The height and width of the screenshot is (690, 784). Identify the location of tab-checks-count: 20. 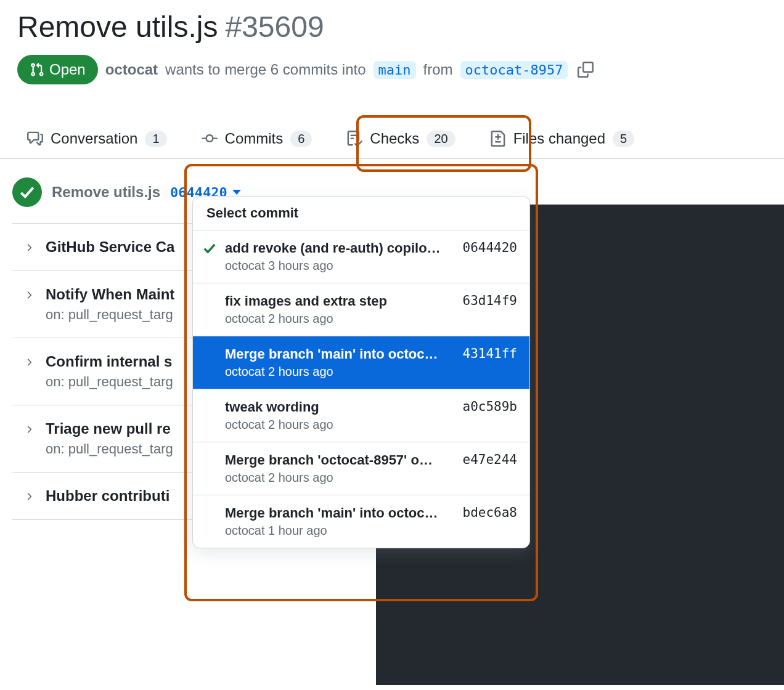
(441, 139).